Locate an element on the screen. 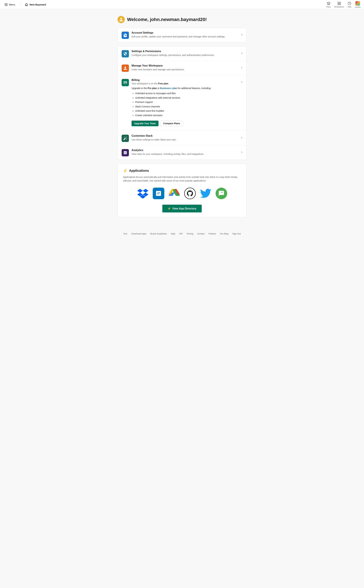  footer-api: API is located at coordinates (181, 234).